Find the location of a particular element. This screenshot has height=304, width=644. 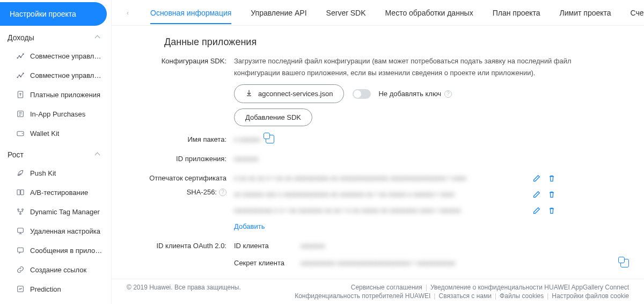

applink-icon is located at coordinates (20, 270).